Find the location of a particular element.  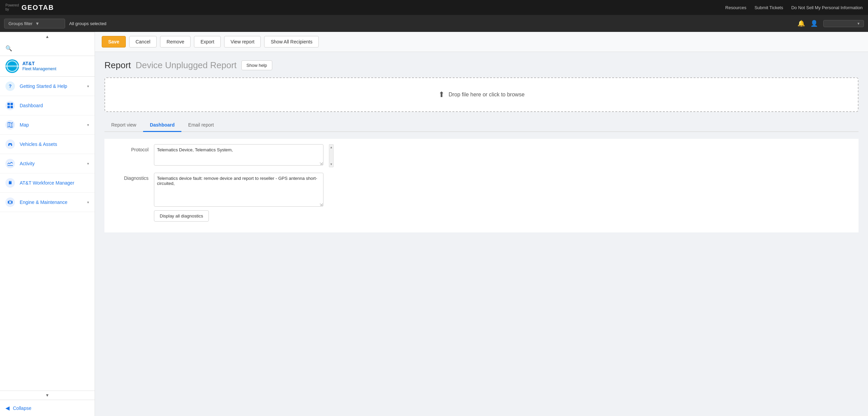

top-icons-area: 🔔 👤 ▼ is located at coordinates (831, 23).